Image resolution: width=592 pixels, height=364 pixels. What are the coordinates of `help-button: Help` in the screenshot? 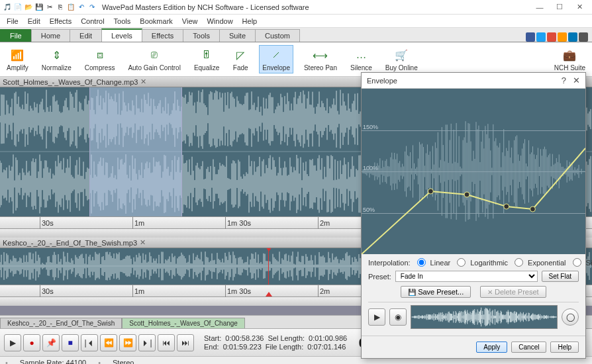 It's located at (564, 347).